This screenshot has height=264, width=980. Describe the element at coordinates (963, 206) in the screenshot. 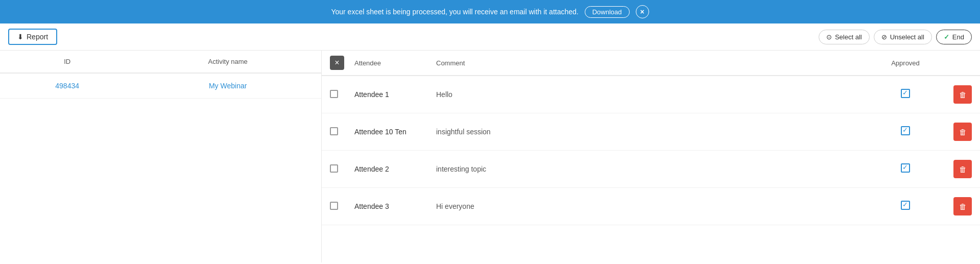

I see `trash-icon-4: 🗑` at that location.